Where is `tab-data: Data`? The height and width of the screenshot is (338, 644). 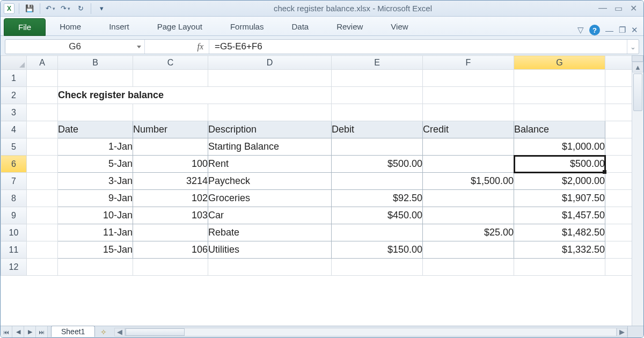 tab-data: Data is located at coordinates (300, 27).